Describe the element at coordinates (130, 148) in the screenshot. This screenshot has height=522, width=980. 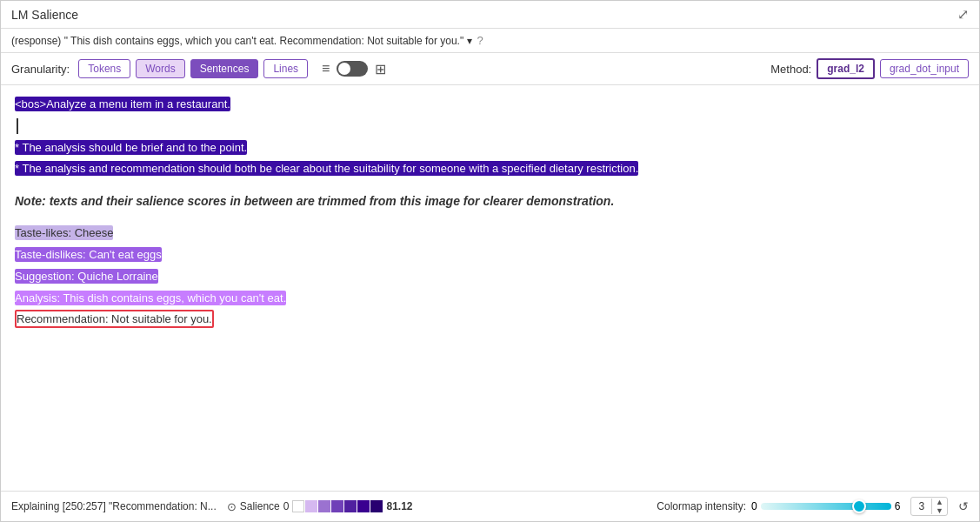
I see `token-analysis-brief: * The analysis should be brief and to th…` at that location.